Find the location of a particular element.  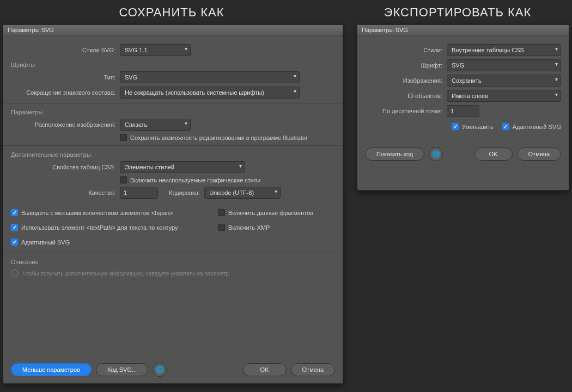

include-fragments-checkbox is located at coordinates (221, 212).